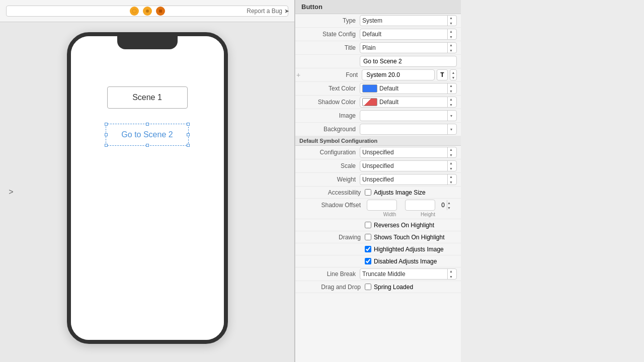 Image resolution: width=644 pixels, height=362 pixels. What do you see at coordinates (409, 116) in the screenshot?
I see `image-dropdown: ▾` at bounding box center [409, 116].